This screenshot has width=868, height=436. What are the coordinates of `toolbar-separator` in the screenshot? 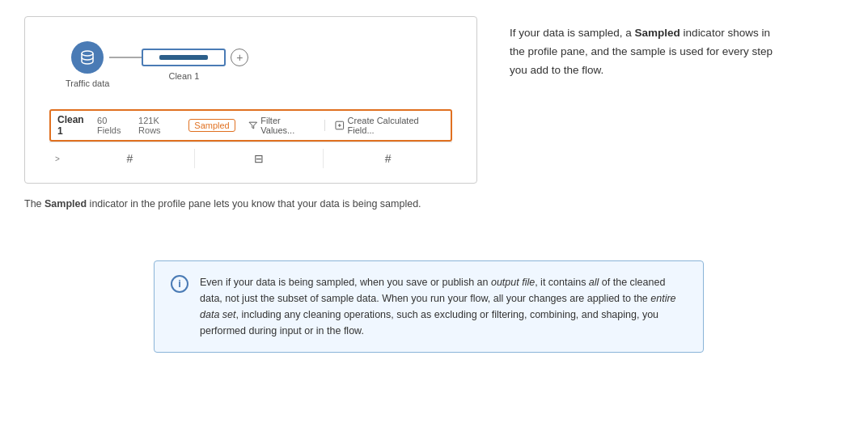 It's located at (325, 125).